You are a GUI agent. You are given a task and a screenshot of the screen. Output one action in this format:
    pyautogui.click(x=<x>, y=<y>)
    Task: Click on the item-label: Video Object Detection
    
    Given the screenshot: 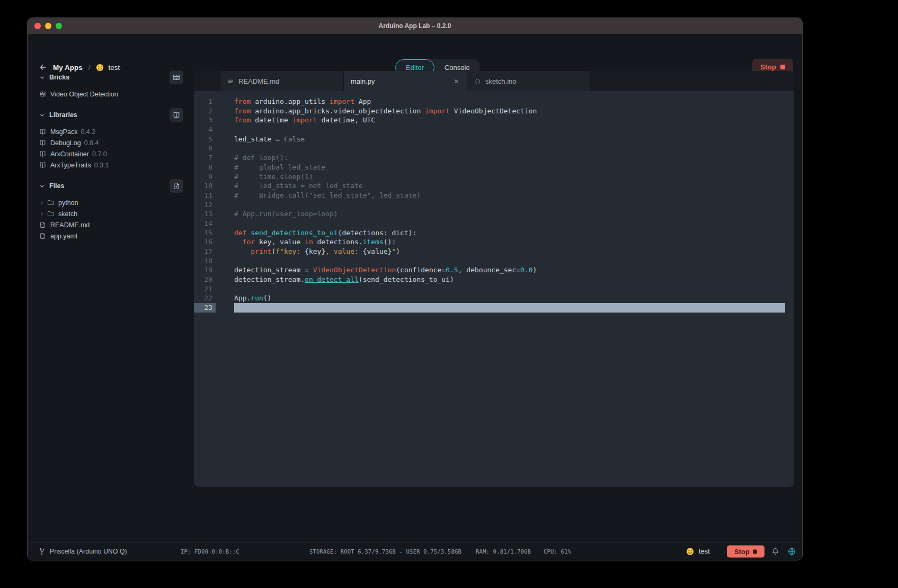 What is the action you would take?
    pyautogui.click(x=84, y=94)
    